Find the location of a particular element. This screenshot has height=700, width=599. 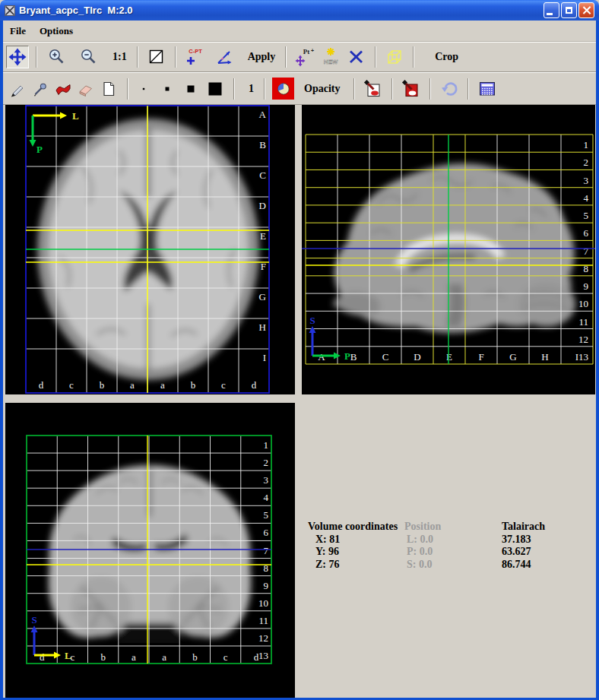

position-p-value: P: 0.0 is located at coordinates (453, 552).